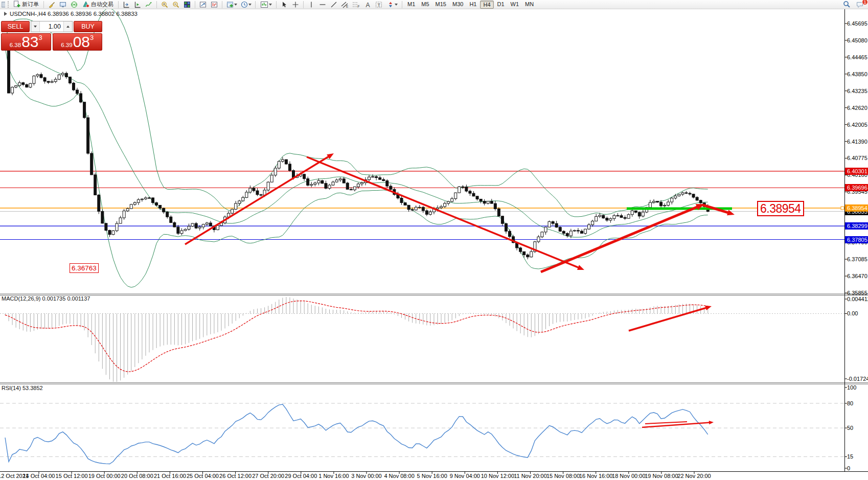  I want to click on buy-price-sup: 3, so click(92, 38).